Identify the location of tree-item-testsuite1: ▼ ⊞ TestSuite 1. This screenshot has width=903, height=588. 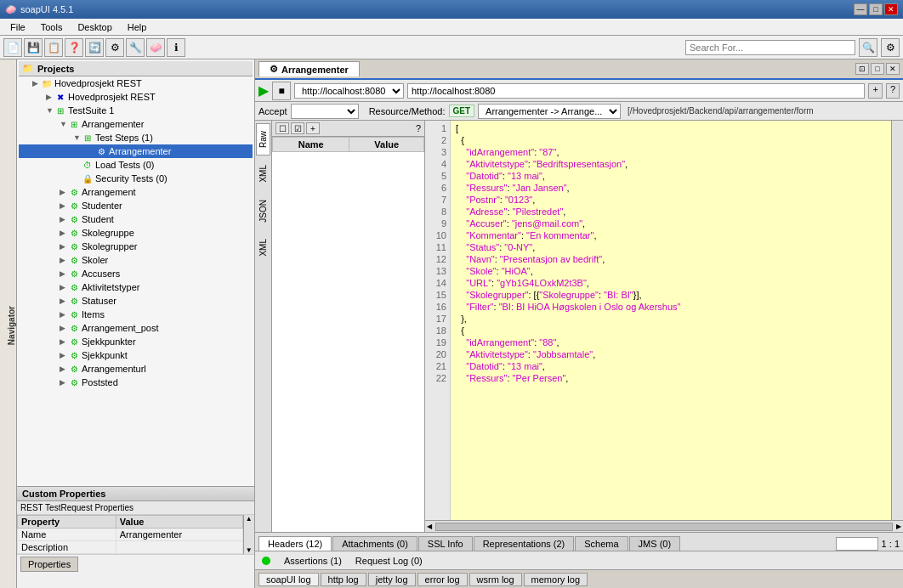
(136, 110).